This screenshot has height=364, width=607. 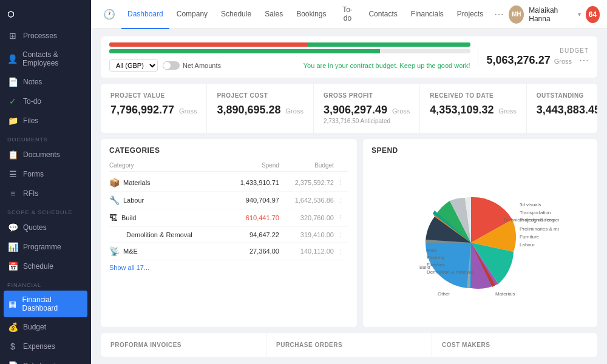 I want to click on sidebar-item-programme: 📊 Programme, so click(x=46, y=247).